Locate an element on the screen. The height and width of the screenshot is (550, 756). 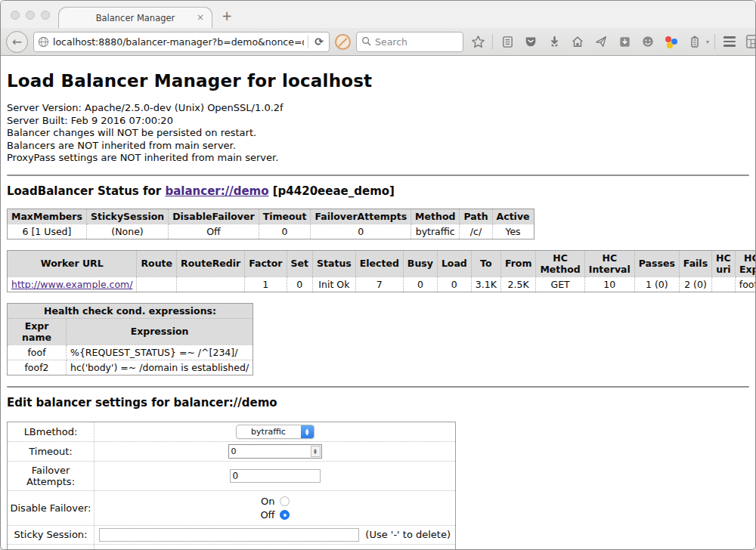
radio-on-label: On is located at coordinates (268, 502).